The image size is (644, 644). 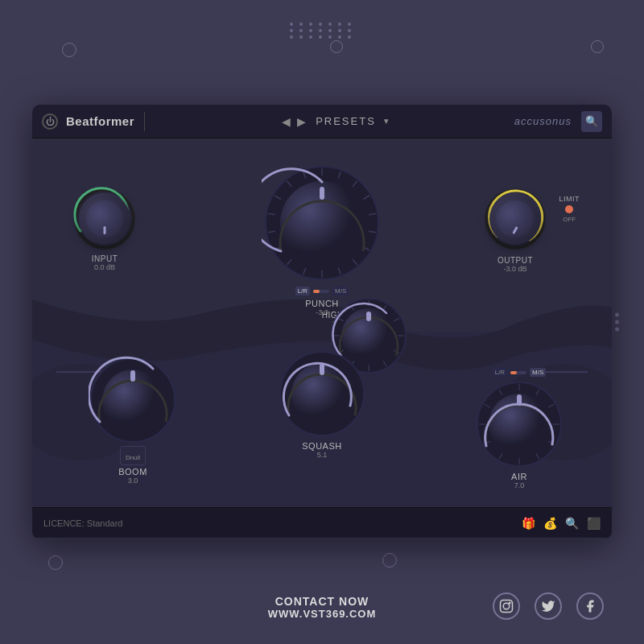 What do you see at coordinates (569, 219) in the screenshot?
I see `limit-state: OFF` at bounding box center [569, 219].